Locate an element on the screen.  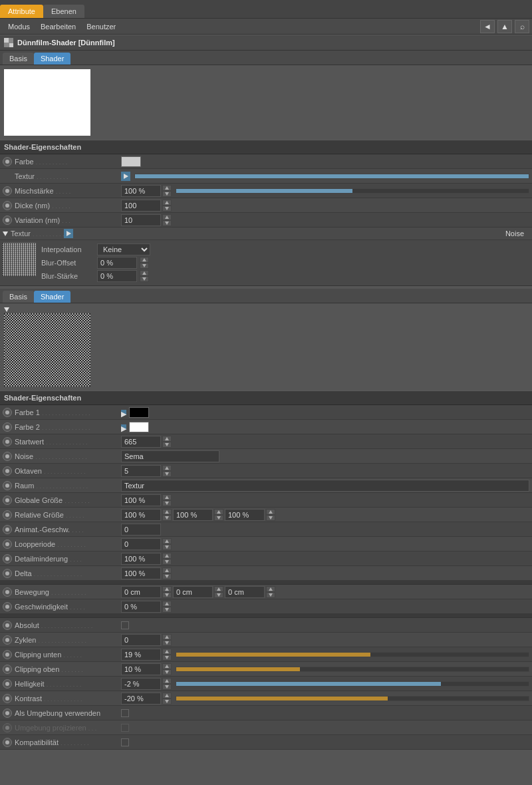
input-globale-groesse is located at coordinates (141, 500).